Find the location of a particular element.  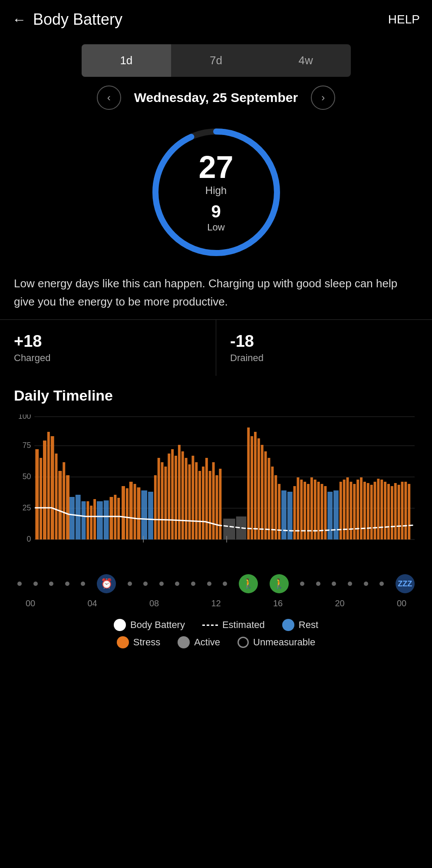

chart-legend: Body Battery Estimated Rest Stress Activ… is located at coordinates (216, 634).